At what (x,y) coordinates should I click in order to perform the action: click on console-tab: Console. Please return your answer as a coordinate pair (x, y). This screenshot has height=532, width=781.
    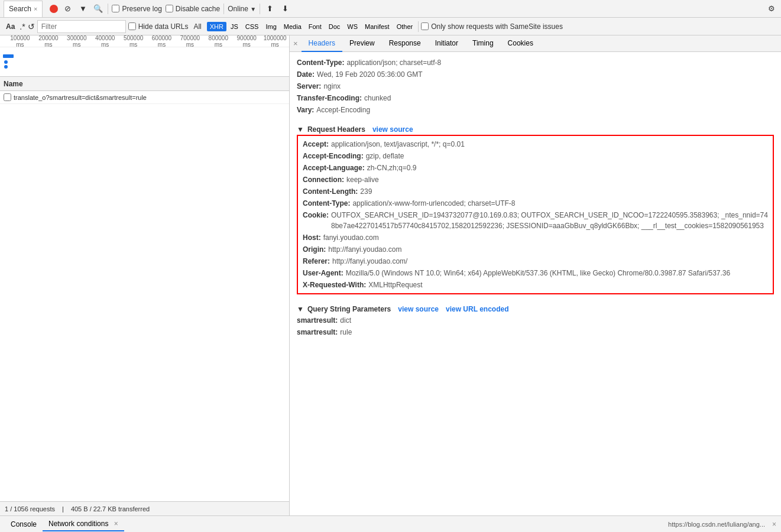
    Looking at the image, I should click on (24, 524).